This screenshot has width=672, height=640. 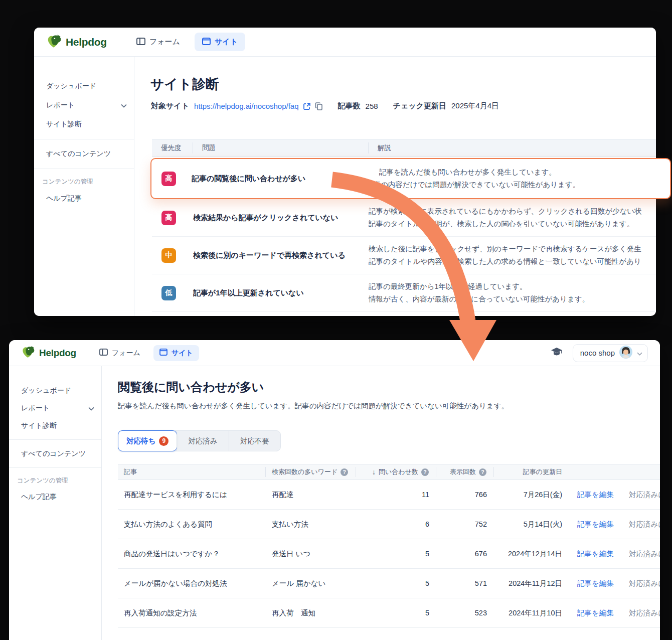 I want to click on sidebar-item-label: サイト診断, so click(x=39, y=426).